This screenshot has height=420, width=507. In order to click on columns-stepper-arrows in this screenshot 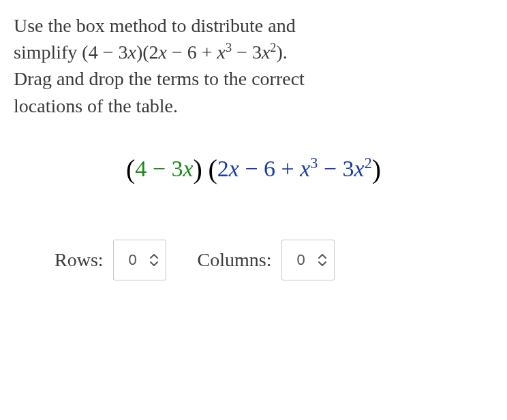, I will do `click(322, 260)`.